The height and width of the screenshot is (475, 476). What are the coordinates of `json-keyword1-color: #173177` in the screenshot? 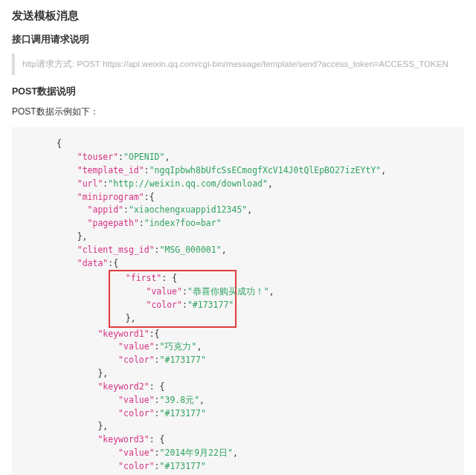 It's located at (182, 360).